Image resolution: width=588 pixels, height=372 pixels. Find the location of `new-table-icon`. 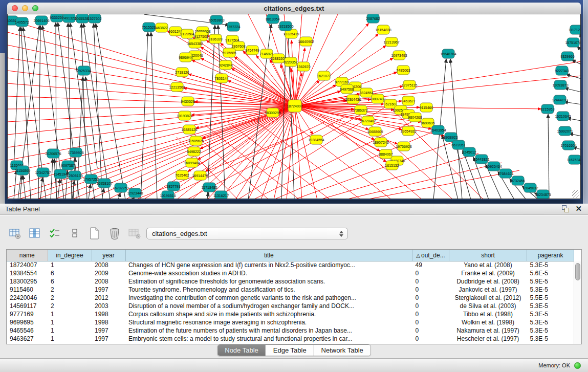

new-table-icon is located at coordinates (95, 233).